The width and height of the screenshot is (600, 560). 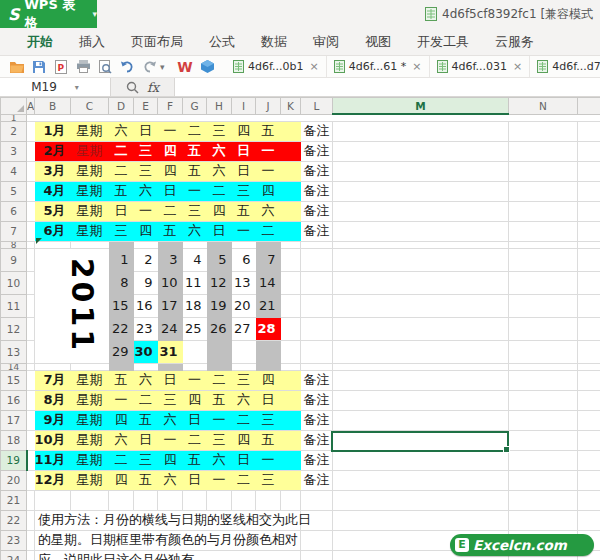 What do you see at coordinates (14, 106) in the screenshot?
I see `select-all-corner` at bounding box center [14, 106].